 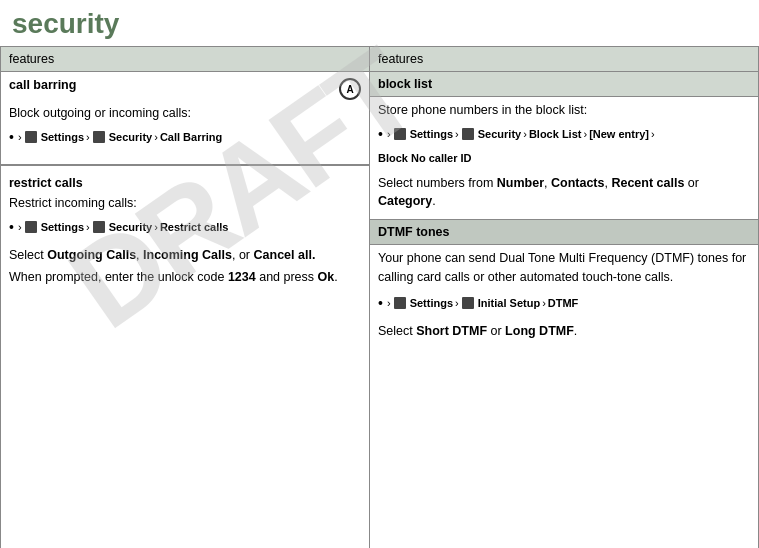 What do you see at coordinates (457, 134) in the screenshot?
I see `nav-arrow-bl2: ›` at bounding box center [457, 134].